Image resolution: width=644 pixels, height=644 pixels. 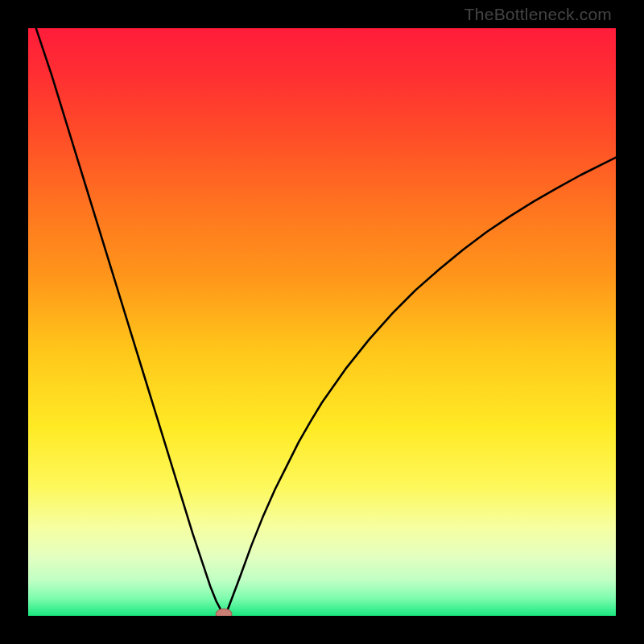 What do you see at coordinates (224, 612) in the screenshot?
I see `optimal-point-marker` at bounding box center [224, 612].